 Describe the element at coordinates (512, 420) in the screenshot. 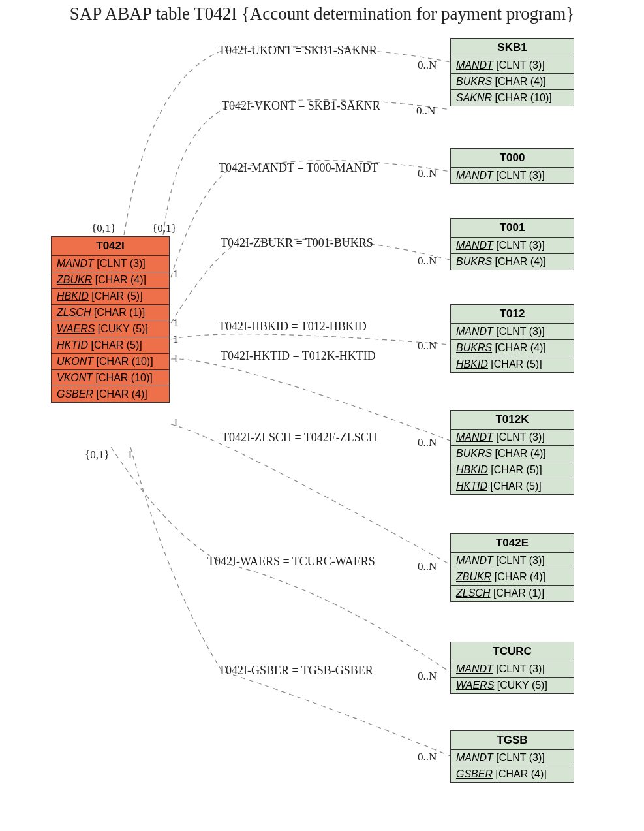

I see `entity-header: T012K` at that location.